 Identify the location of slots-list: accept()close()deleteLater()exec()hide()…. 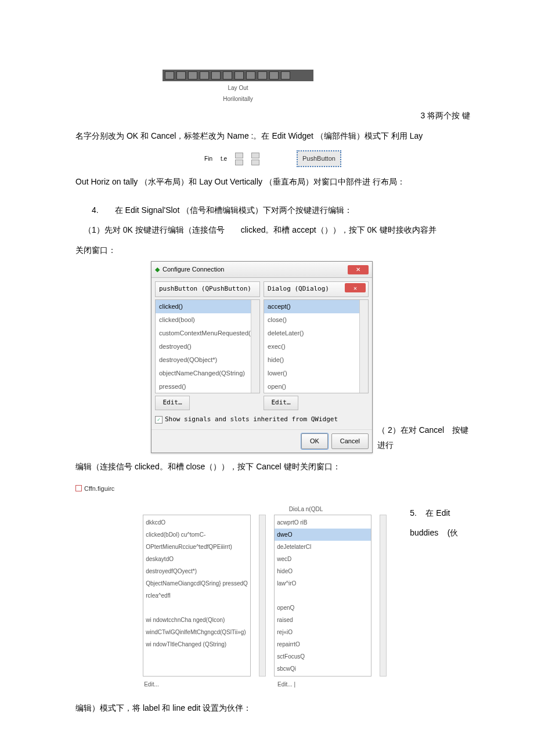
(316, 346).